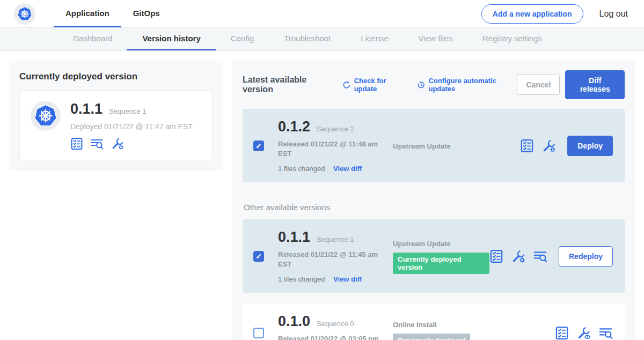 This screenshot has height=340, width=644. Describe the element at coordinates (441, 263) in the screenshot. I see `currently-deployed-badge: Currently deployed version` at that location.